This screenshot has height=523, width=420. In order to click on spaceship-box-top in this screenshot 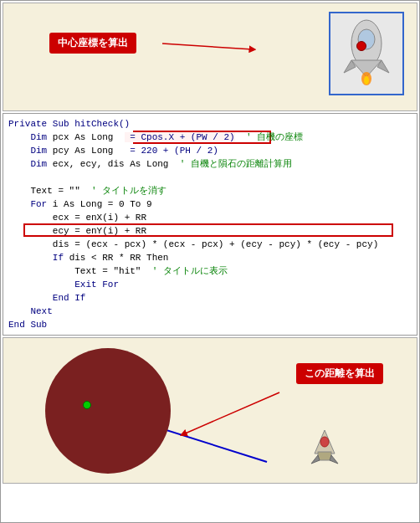, I will do `click(366, 54)`.